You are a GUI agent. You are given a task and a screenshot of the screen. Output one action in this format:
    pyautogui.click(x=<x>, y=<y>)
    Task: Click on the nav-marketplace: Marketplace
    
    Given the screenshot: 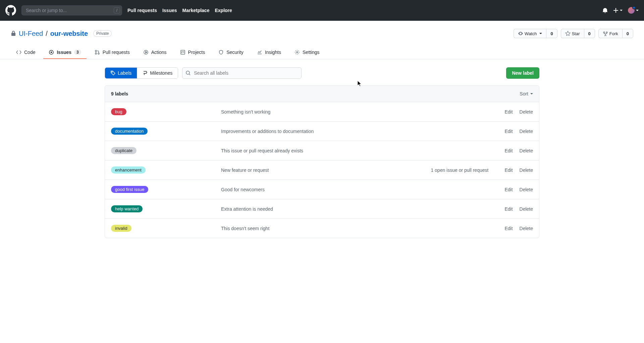 What is the action you would take?
    pyautogui.click(x=196, y=10)
    